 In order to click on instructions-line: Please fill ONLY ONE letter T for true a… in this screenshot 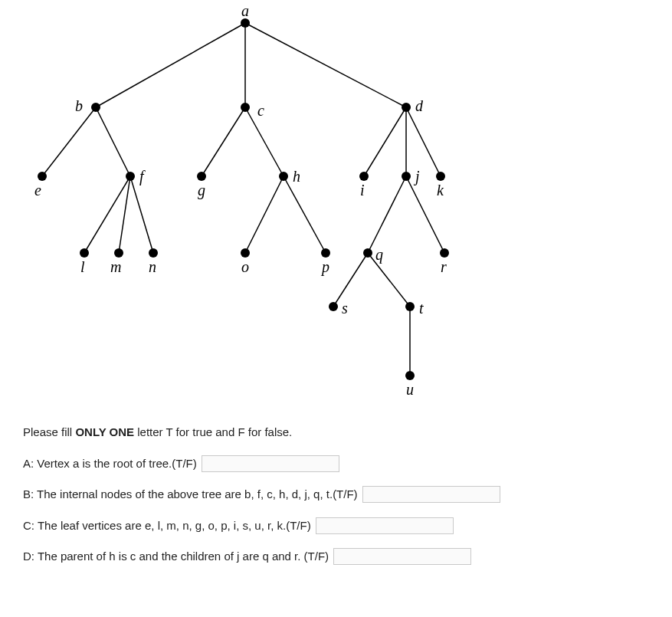, I will do `click(348, 432)`.